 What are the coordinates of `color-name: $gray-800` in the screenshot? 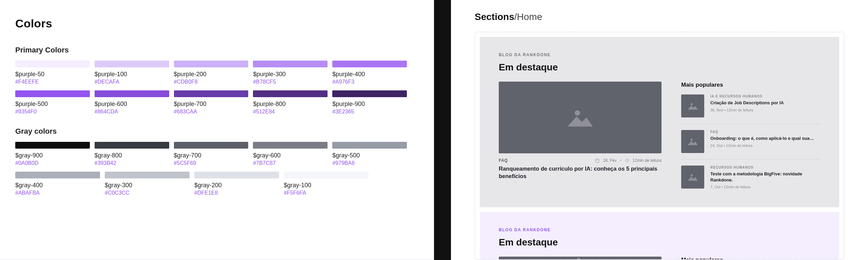 It's located at (132, 156).